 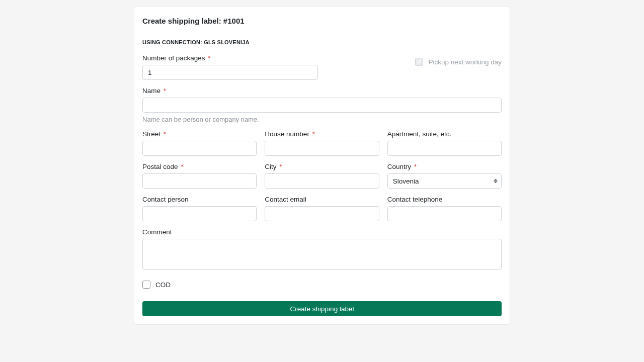 I want to click on connection-subheading: USING CONNECTION: GLS SLOVENIJA, so click(x=322, y=42).